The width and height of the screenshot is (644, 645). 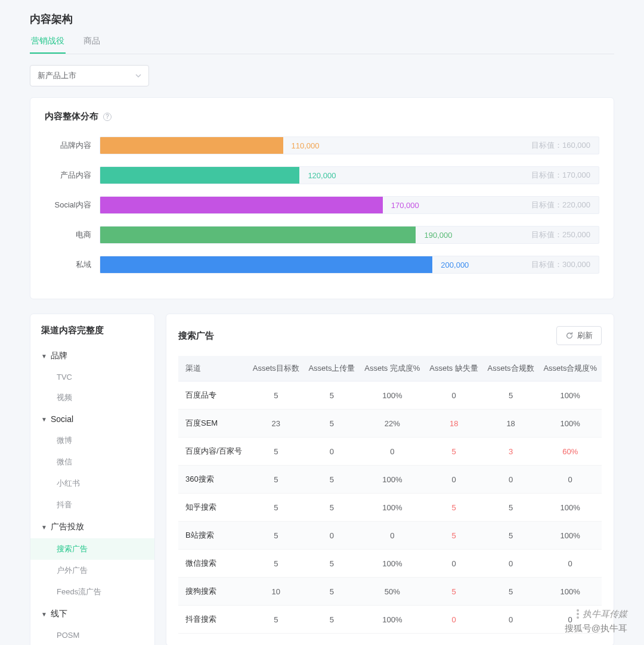 I want to click on tree-group: ▼广告投放, so click(x=92, y=527).